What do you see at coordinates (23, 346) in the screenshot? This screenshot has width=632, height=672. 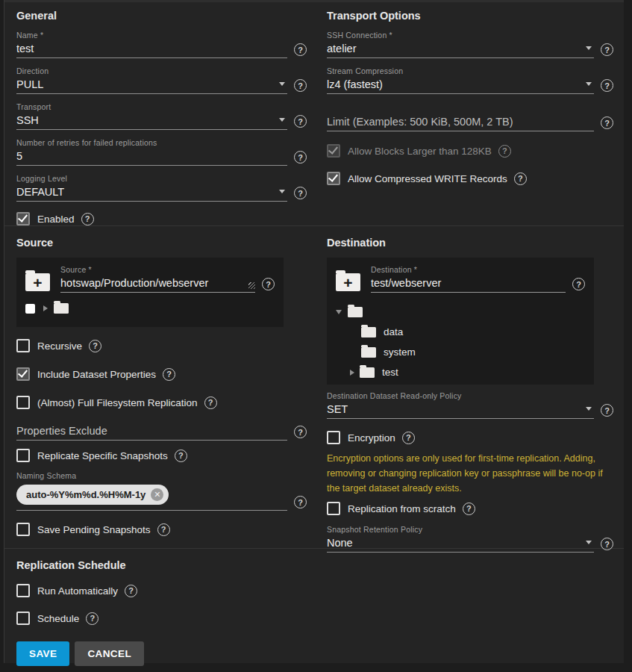 I see `recursive-checkbox` at bounding box center [23, 346].